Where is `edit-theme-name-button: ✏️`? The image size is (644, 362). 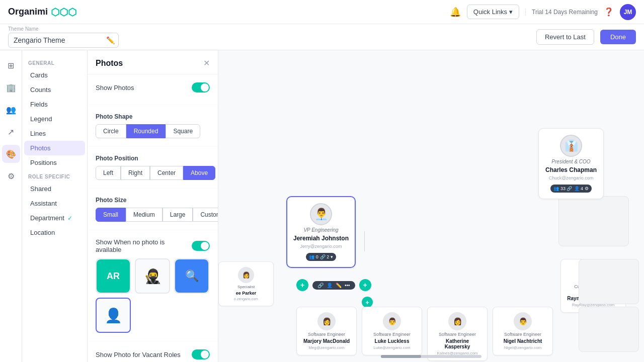 edit-theme-name-button: ✏️ is located at coordinates (111, 40).